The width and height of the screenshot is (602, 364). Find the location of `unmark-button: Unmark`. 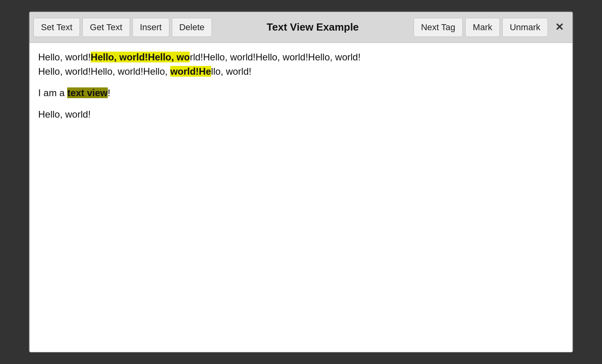

unmark-button: Unmark is located at coordinates (525, 27).